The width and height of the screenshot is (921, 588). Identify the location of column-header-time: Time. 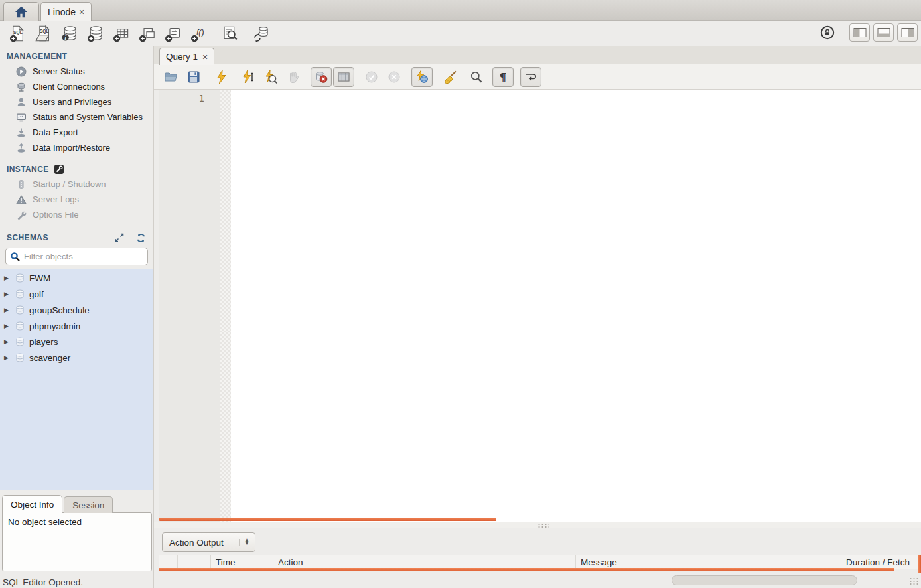
(242, 562).